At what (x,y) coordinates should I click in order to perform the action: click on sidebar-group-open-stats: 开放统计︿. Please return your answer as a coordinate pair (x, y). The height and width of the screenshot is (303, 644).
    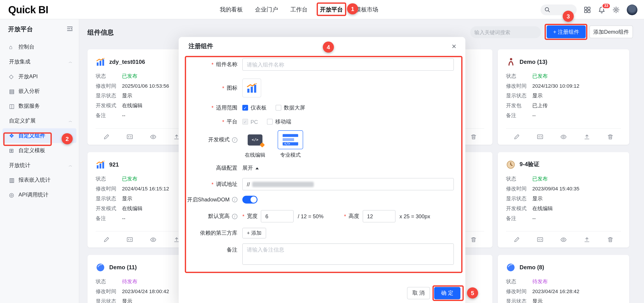
    Looking at the image, I should click on (40, 165).